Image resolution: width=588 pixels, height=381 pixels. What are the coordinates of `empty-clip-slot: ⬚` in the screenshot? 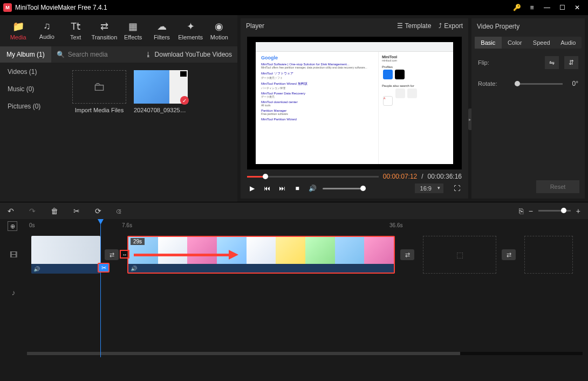 It's located at (460, 255).